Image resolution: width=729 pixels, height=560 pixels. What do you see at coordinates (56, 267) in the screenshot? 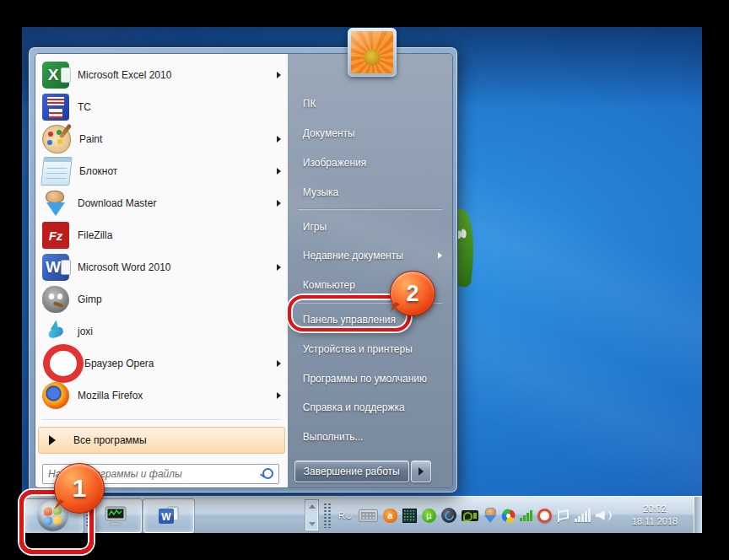
I see `word-icon` at bounding box center [56, 267].